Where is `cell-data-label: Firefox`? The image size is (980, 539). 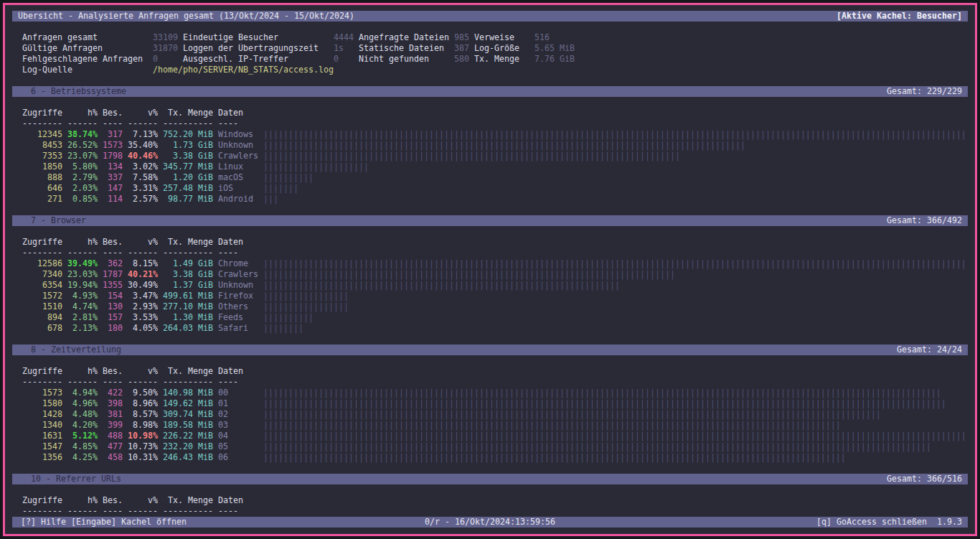 cell-data-label: Firefox is located at coordinates (238, 296).